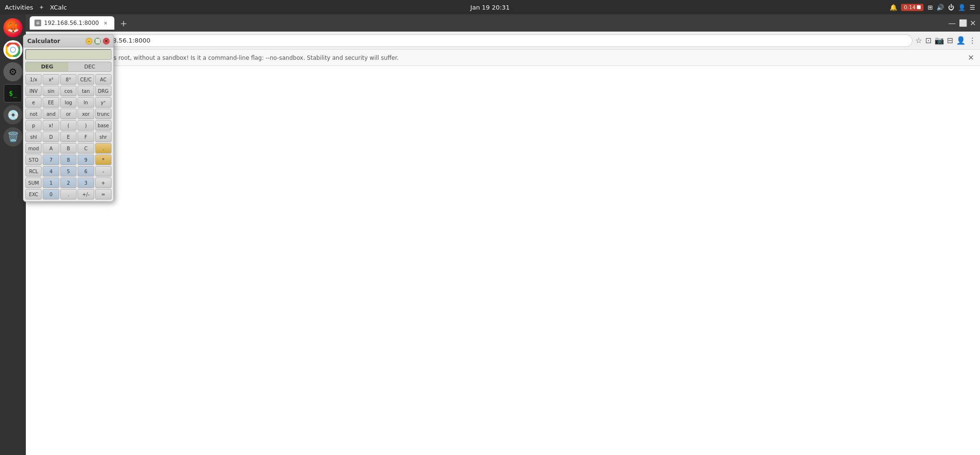  I want to click on calc-btn-e: e, so click(33, 102).